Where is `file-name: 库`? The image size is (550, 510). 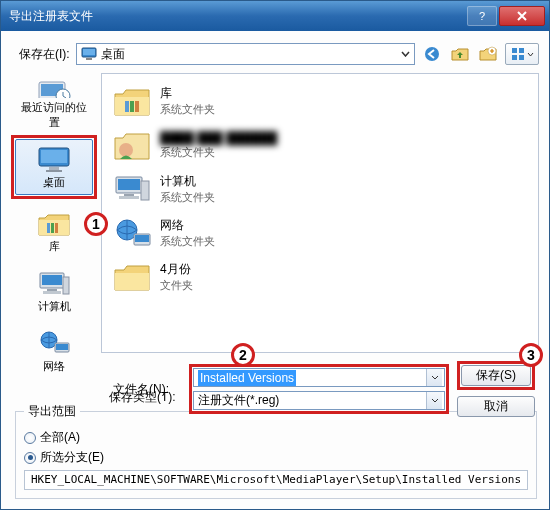 file-name: 库 is located at coordinates (188, 94).